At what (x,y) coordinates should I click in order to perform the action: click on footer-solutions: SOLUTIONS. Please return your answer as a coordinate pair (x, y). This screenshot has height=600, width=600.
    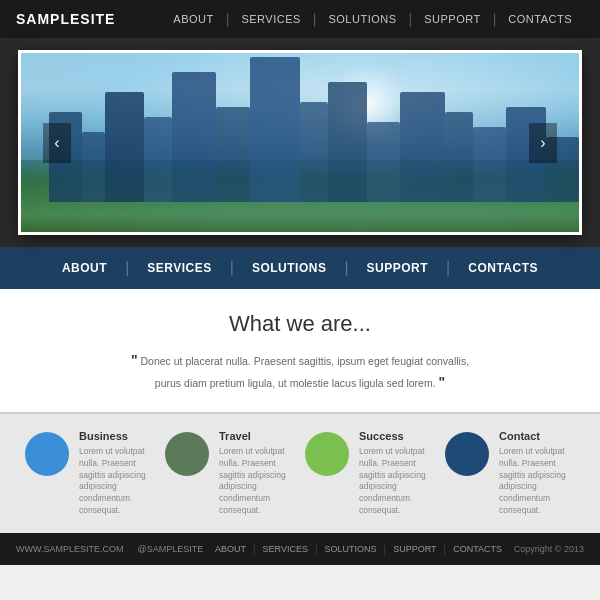
    Looking at the image, I should click on (351, 549).